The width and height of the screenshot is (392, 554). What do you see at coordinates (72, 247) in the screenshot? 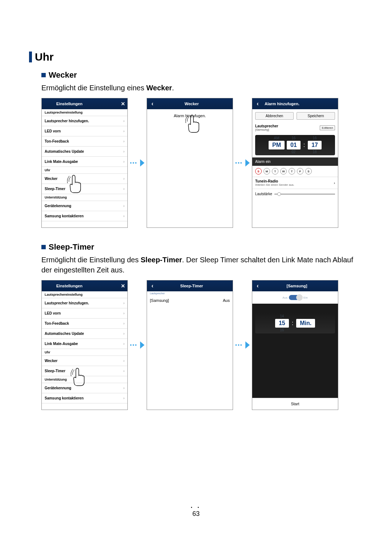
I see `heading-sleep-timer: Sleep-Timer` at bounding box center [72, 247].